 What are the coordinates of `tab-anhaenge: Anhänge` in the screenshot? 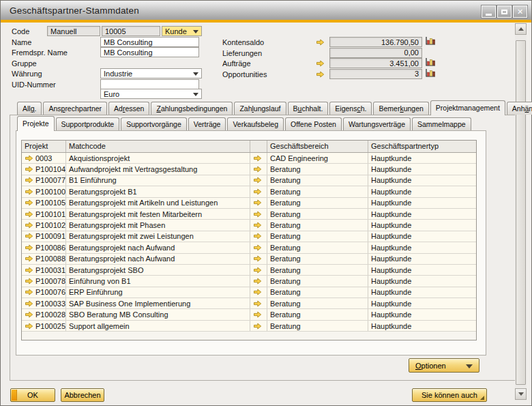 It's located at (520, 108).